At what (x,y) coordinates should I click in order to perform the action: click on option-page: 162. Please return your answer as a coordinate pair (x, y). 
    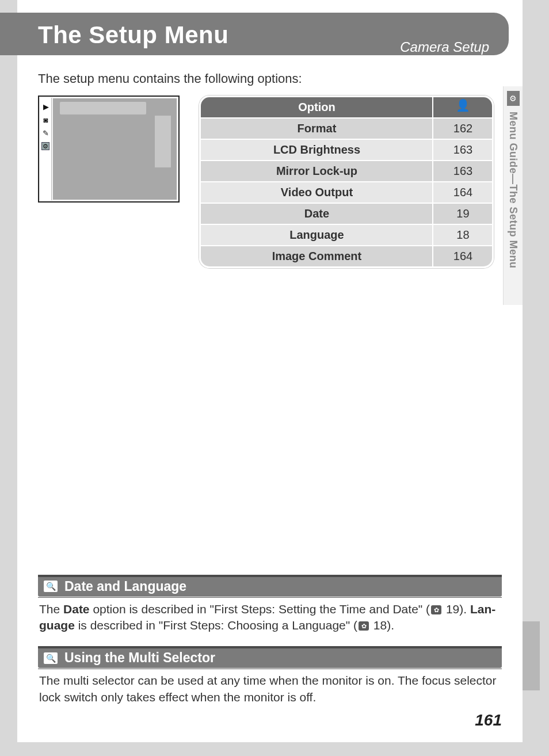
    Looking at the image, I should click on (463, 129).